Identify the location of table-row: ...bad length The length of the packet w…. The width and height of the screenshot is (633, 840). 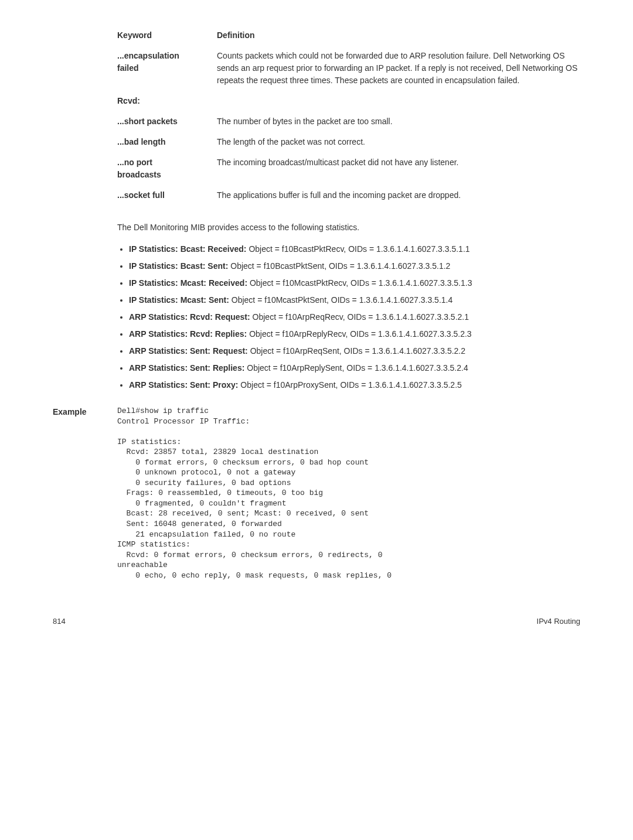
(349, 146).